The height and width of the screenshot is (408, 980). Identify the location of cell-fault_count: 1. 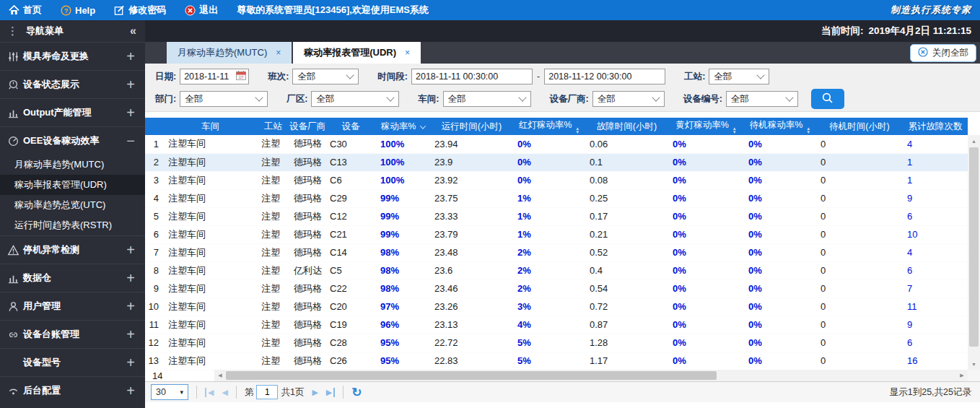
(935, 181).